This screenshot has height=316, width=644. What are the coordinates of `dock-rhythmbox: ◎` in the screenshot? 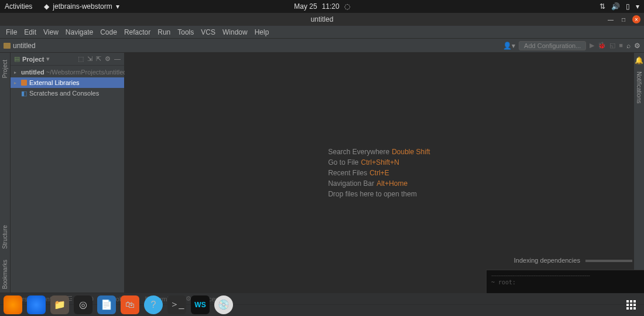 It's located at (83, 305).